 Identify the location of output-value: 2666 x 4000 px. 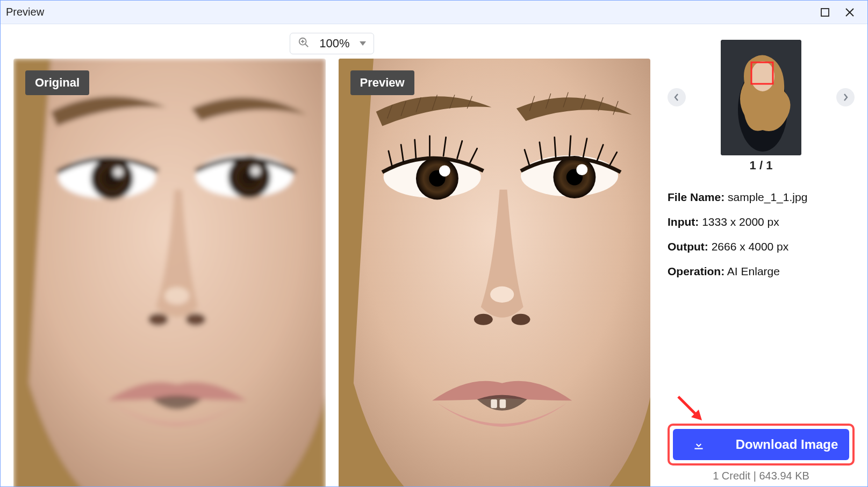
(750, 246).